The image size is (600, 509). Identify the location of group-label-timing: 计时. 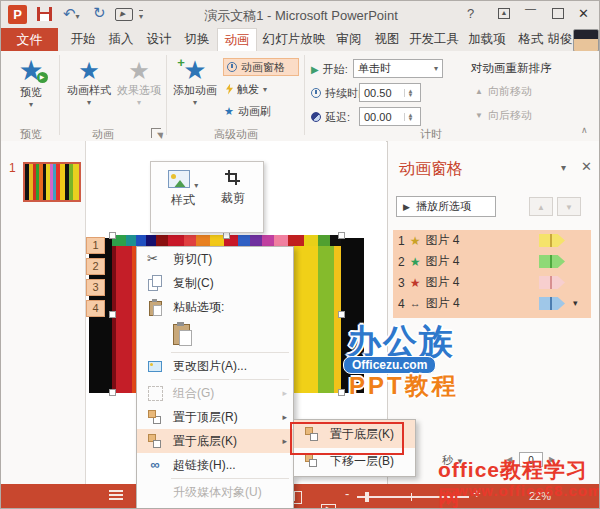
(431, 134).